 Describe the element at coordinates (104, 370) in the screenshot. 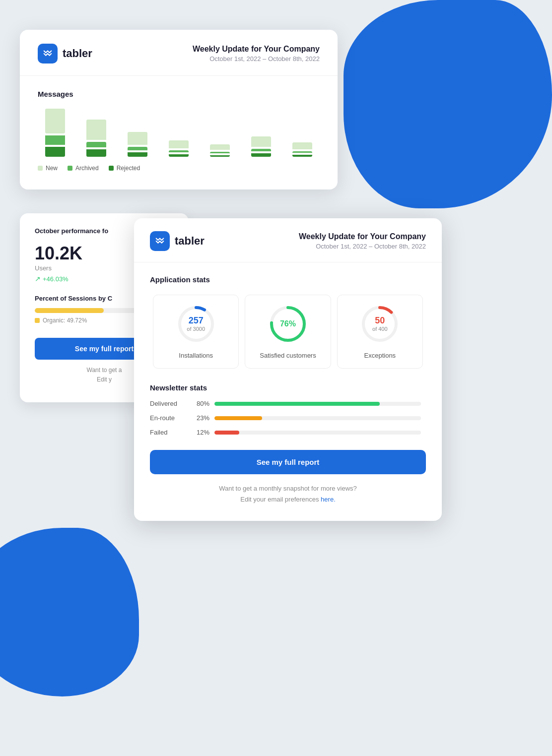

I see `middle-bottom-line1: Want to get a` at that location.